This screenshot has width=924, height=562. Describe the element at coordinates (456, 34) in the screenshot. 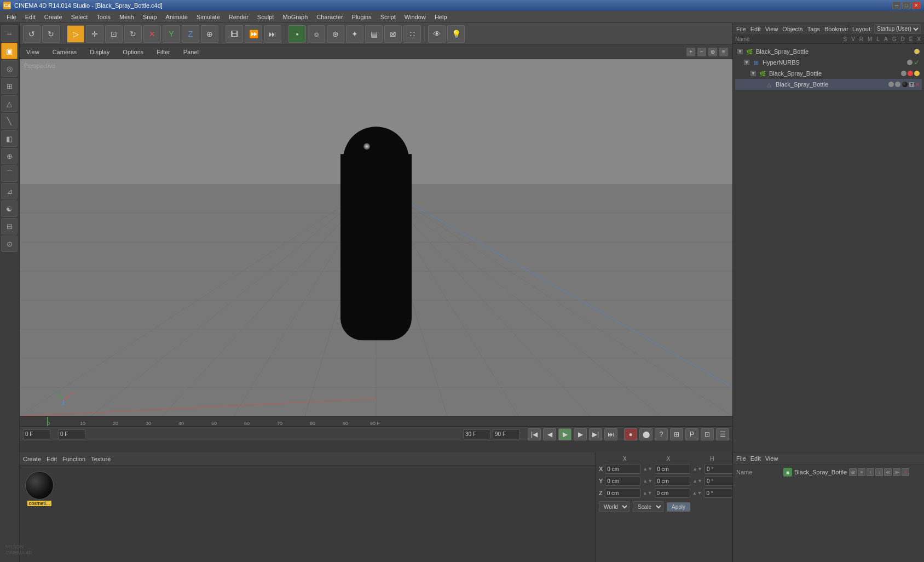

I see `light-icon-btn: 💡` at that location.